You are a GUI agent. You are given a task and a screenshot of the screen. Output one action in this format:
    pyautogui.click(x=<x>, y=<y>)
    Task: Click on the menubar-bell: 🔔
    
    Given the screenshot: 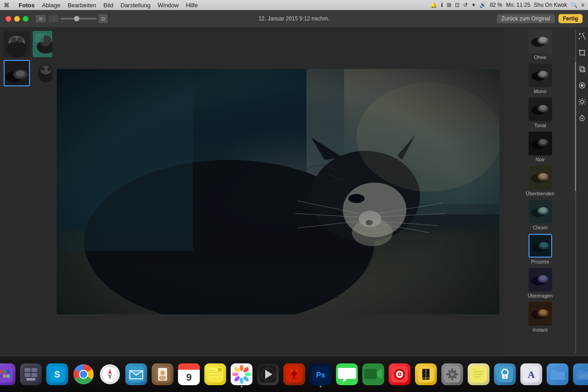 What is the action you would take?
    pyautogui.click(x=434, y=5)
    